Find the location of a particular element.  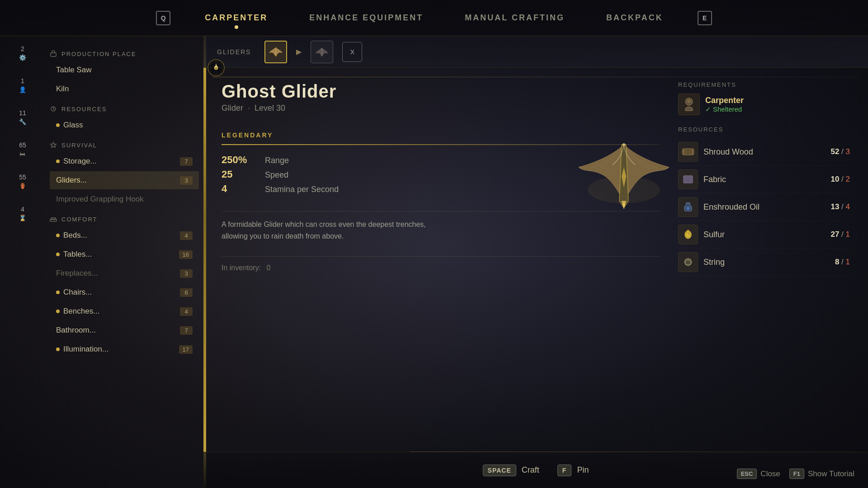

sidebar-item-grappling-hook: Improved Grappling Hook is located at coordinates (124, 199).